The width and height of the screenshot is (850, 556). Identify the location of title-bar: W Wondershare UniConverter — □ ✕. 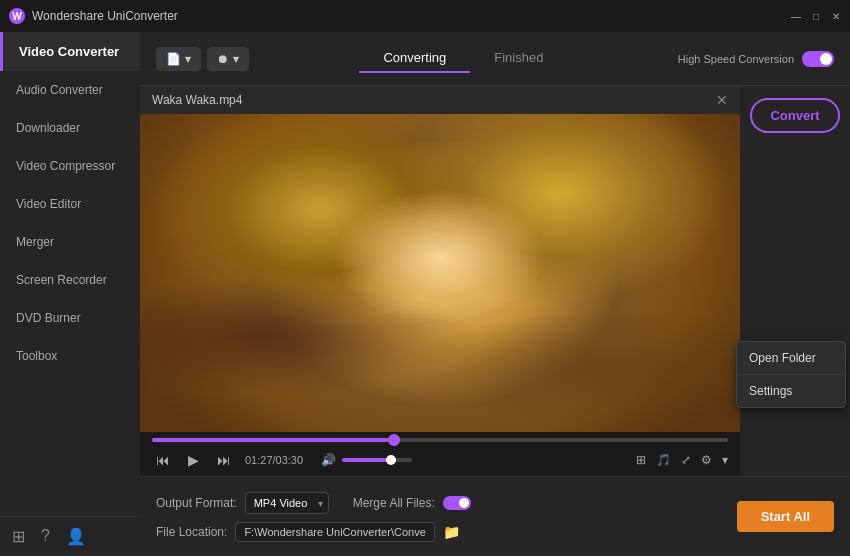
(425, 16).